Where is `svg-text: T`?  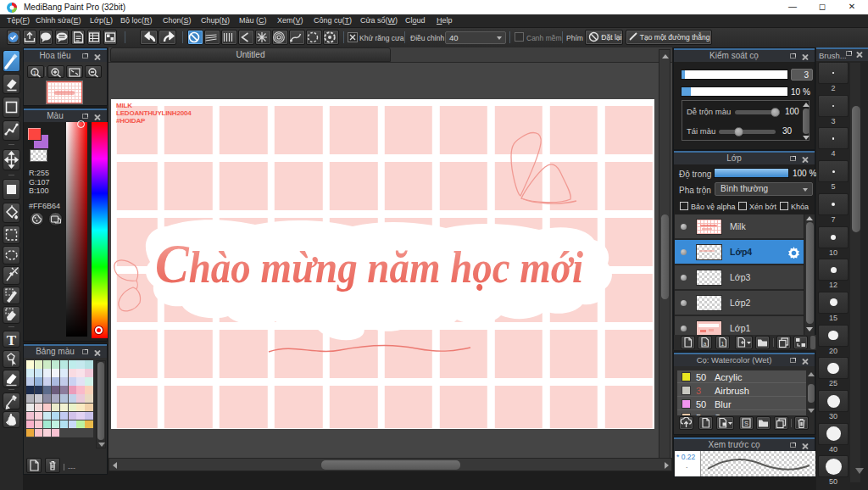 svg-text: T is located at coordinates (12, 341).